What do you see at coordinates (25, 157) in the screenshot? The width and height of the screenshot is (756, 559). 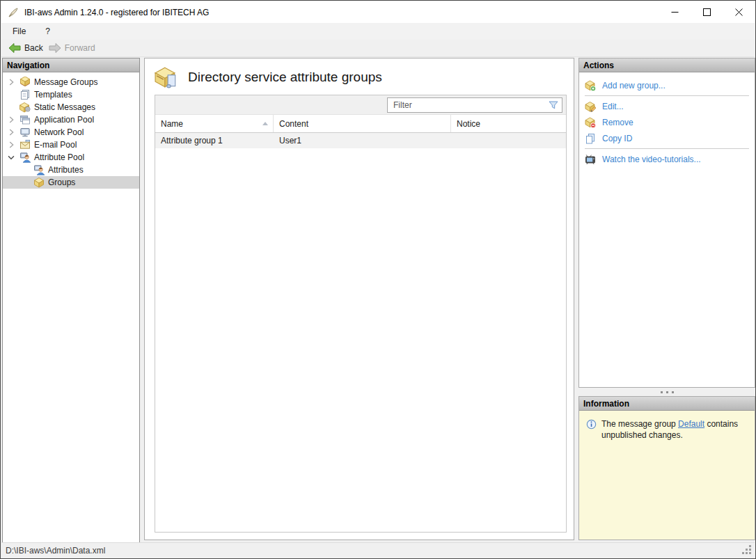 I see `attribute-pool-icon` at bounding box center [25, 157].